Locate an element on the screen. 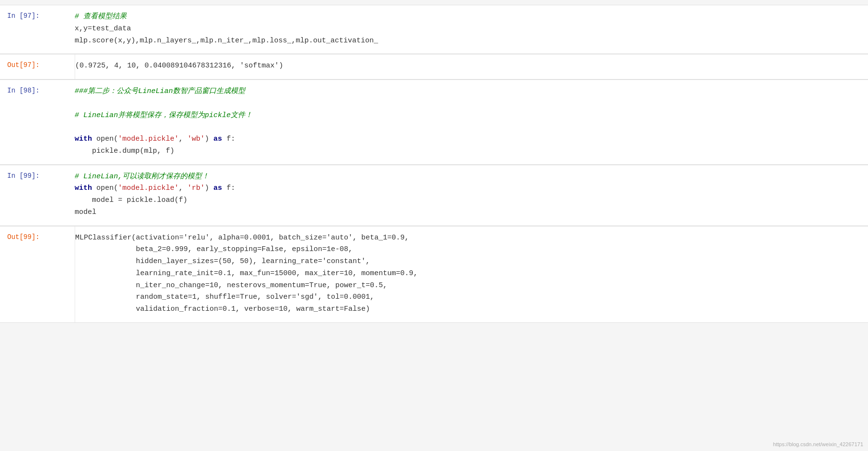  code-token: model is located at coordinates (86, 212).